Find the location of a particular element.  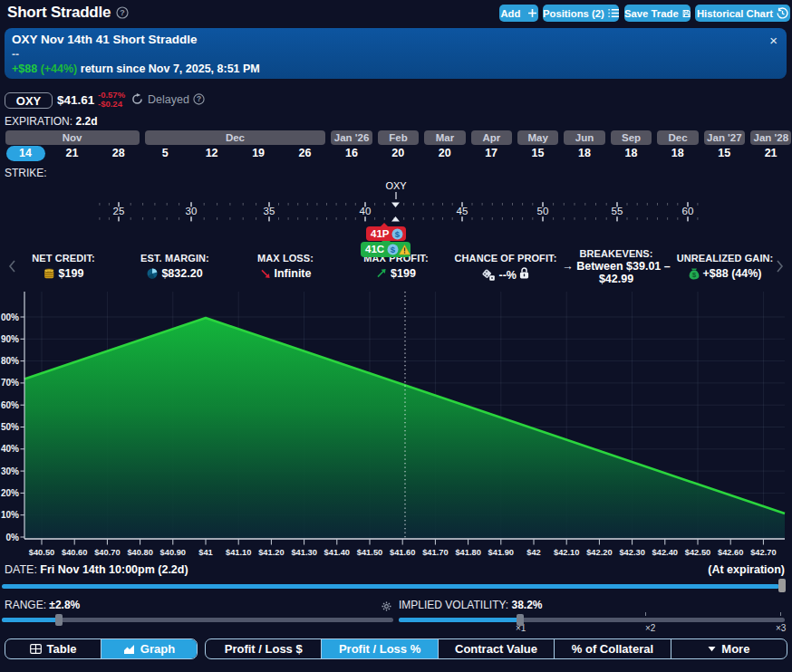

svg-text: $41.60 is located at coordinates (402, 552).